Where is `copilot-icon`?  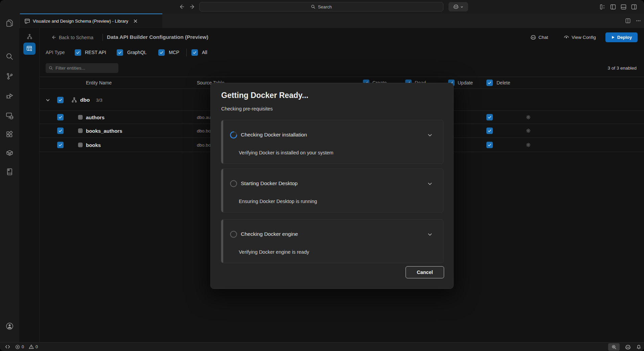
copilot-icon is located at coordinates (456, 7).